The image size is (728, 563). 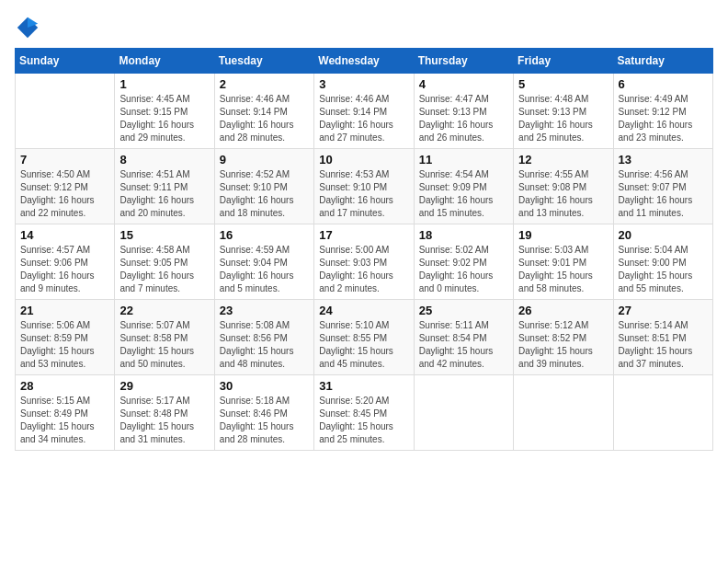 I want to click on day-info: Sunrise: 5:04 AM Sunset: 9:00 PM Dayligh…, so click(x=664, y=270).